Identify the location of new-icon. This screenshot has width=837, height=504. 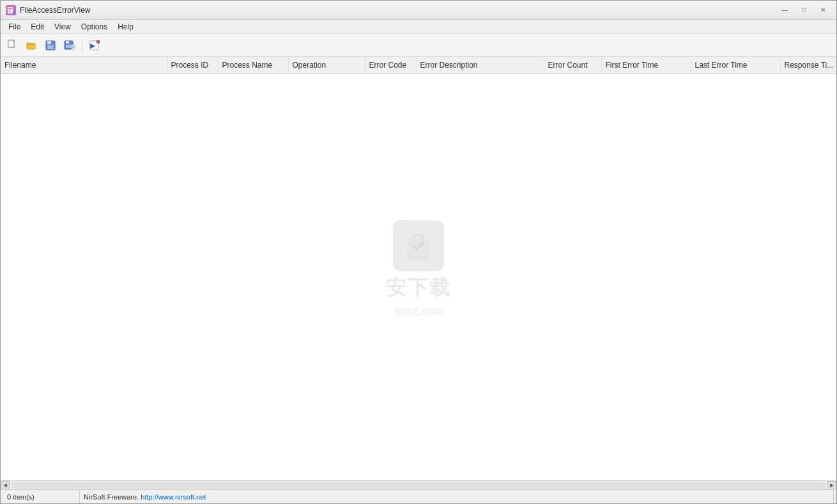
(12, 45).